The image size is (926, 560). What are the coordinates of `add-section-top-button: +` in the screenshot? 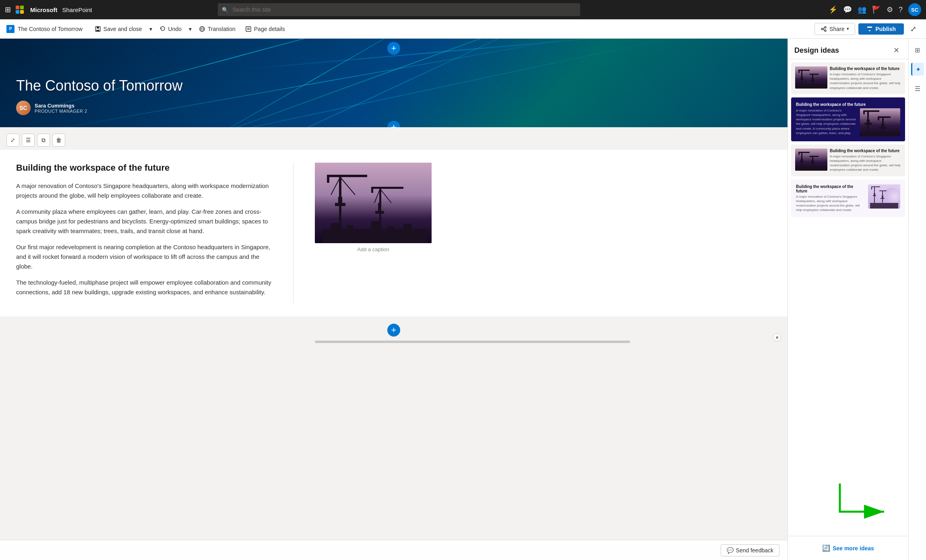 It's located at (394, 48).